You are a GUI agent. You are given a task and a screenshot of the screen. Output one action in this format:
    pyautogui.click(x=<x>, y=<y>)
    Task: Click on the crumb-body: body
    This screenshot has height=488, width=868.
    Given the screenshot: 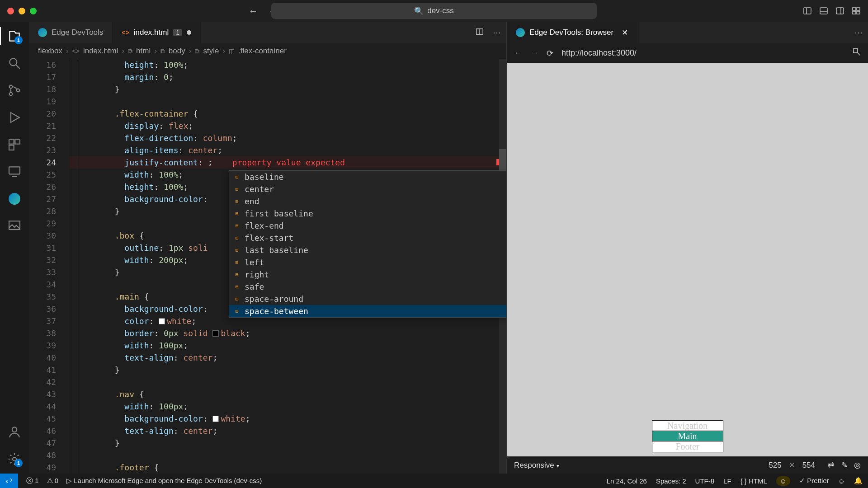 What is the action you would take?
    pyautogui.click(x=177, y=51)
    